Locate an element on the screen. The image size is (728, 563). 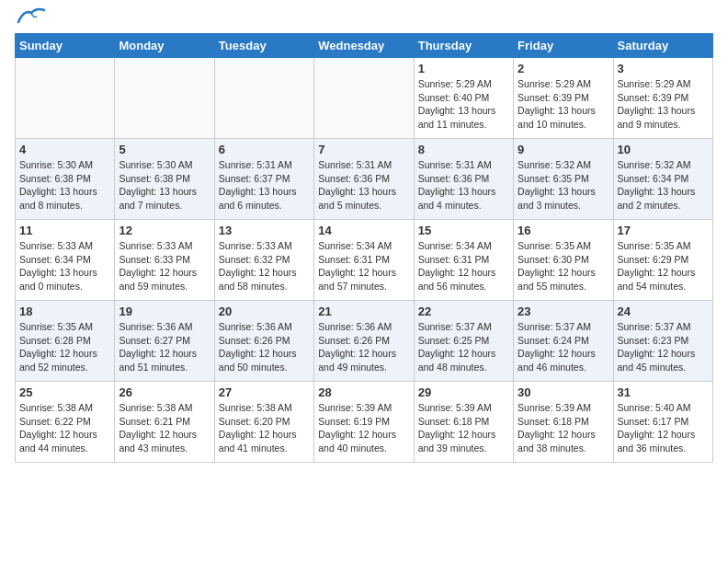
calendar-cell: 18Sunrise: 5:35 AM Sunset: 6:28 PM Dayli… is located at coordinates (65, 341).